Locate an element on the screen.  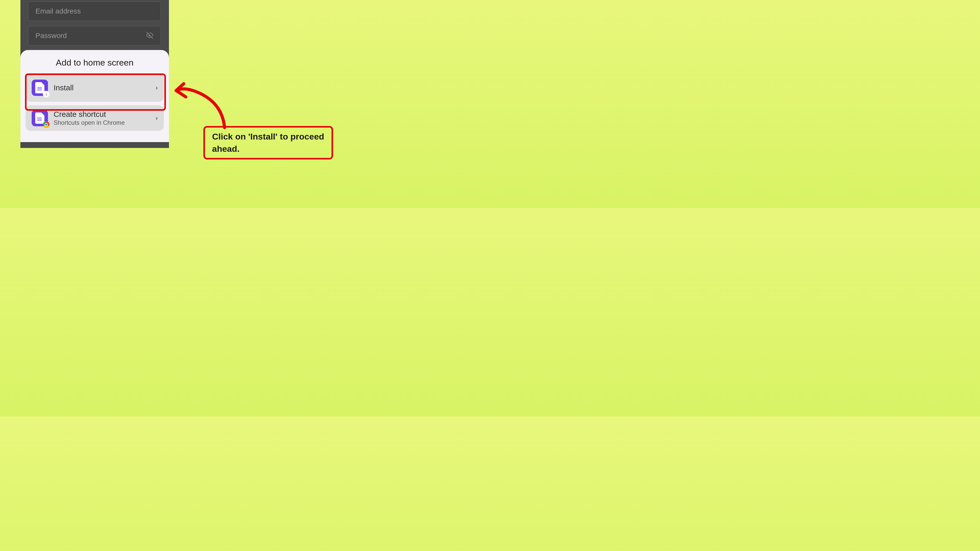
eye-off-icon is located at coordinates (150, 36).